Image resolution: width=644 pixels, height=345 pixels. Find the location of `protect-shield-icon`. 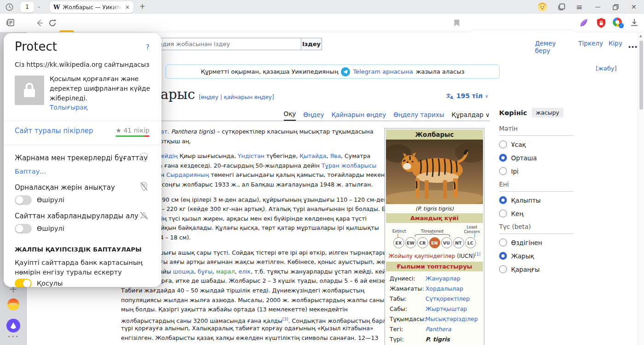

protect-shield-icon is located at coordinates (601, 23).